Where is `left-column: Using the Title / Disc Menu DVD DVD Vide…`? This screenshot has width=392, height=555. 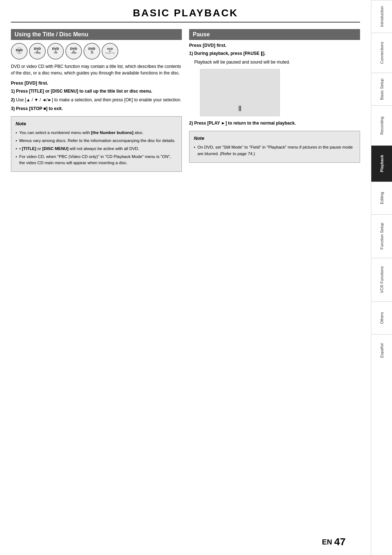 left-column: Using the Title / Disc Menu DVD DVD Vide… is located at coordinates (97, 100).